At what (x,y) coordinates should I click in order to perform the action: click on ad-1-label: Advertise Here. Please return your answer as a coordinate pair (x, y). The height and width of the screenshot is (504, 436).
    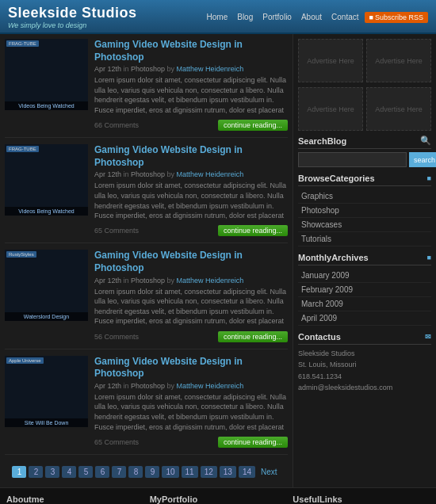
    Looking at the image, I should click on (331, 61).